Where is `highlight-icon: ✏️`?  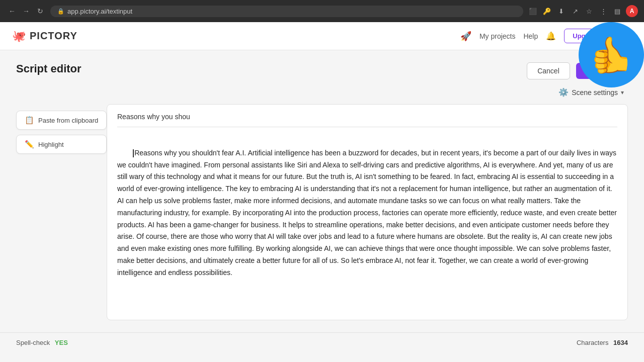 highlight-icon: ✏️ is located at coordinates (29, 144).